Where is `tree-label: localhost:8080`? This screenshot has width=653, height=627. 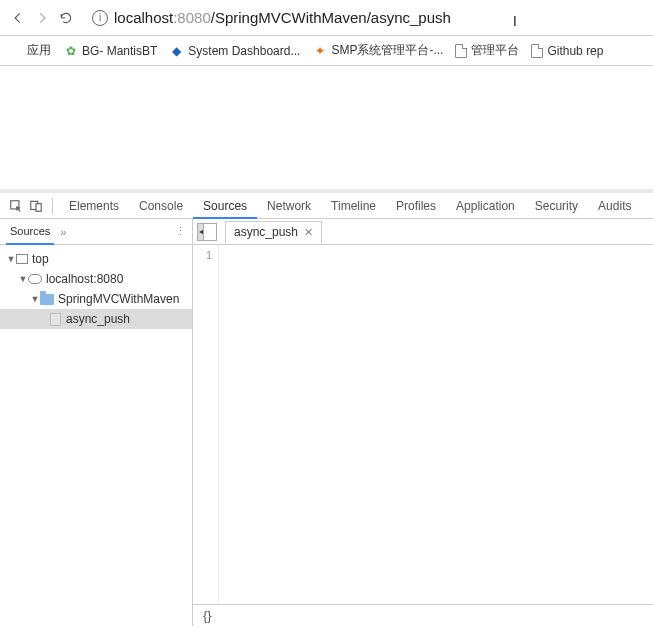 tree-label: localhost:8080 is located at coordinates (84, 279).